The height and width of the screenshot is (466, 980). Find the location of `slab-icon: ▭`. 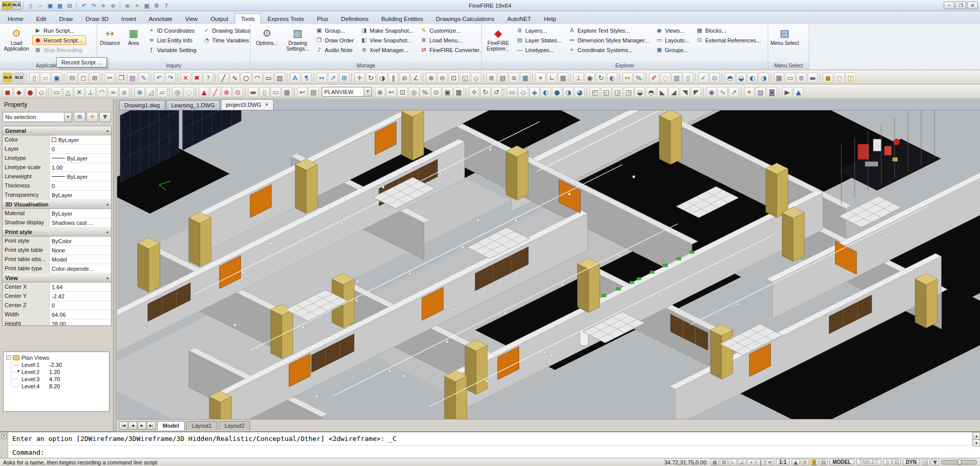

slab-icon: ▭ is located at coordinates (276, 92).